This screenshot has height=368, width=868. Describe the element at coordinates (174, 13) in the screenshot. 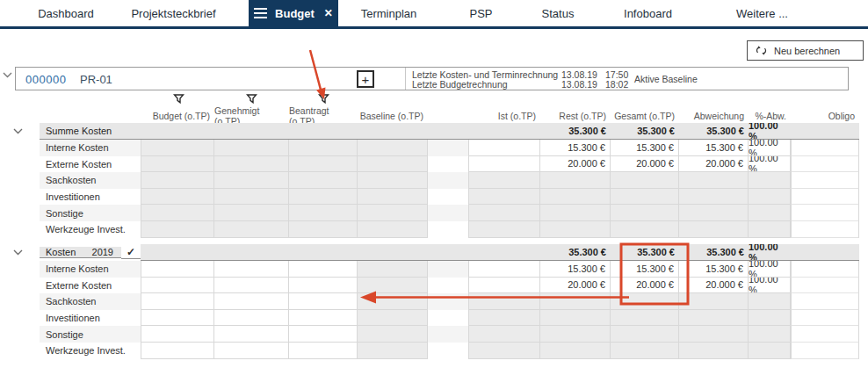

I see `tab-projektsteckbrief: Projektsteckbrief` at that location.